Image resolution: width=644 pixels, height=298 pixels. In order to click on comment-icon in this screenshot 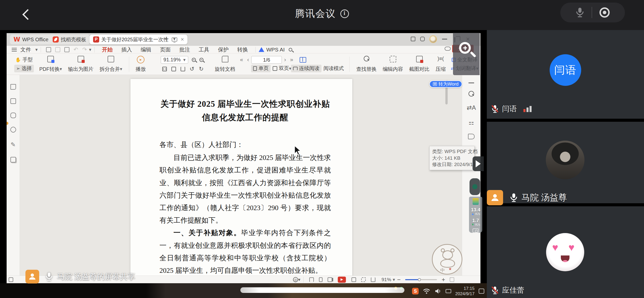, I will do `click(13, 115)`.